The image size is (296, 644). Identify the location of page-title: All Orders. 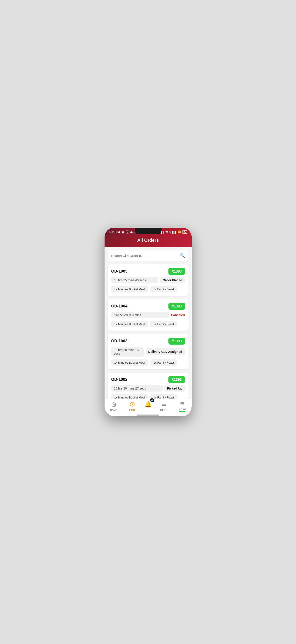
(148, 240).